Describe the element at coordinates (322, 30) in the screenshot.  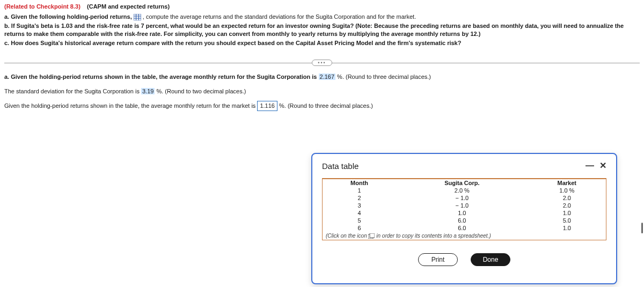
I see `question-body: a. Given the following holding-period re…` at that location.